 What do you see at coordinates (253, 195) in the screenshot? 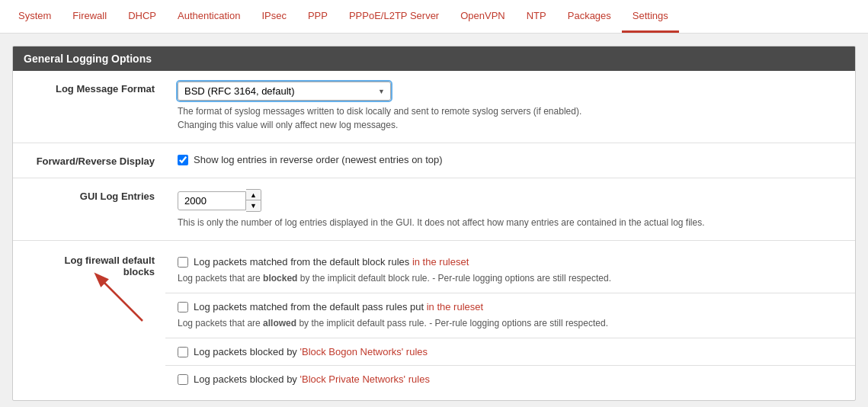
I see `gui-log-entries-increment: ▲` at bounding box center [253, 195].